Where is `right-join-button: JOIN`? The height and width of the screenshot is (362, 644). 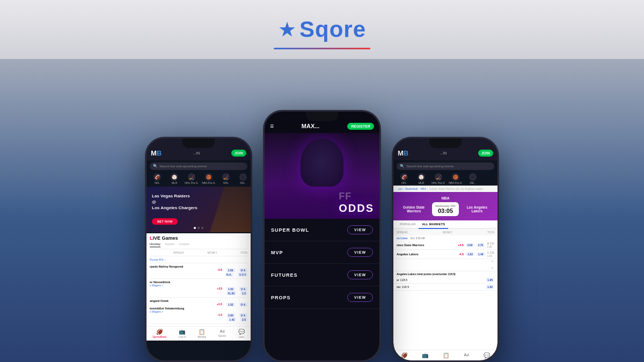
right-join-button: JOIN is located at coordinates (486, 153).